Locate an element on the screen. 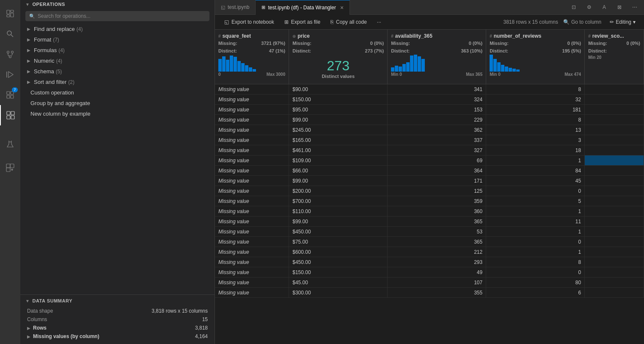 The height and width of the screenshot is (344, 644). op-new-column: New column by example is located at coordinates (118, 114).